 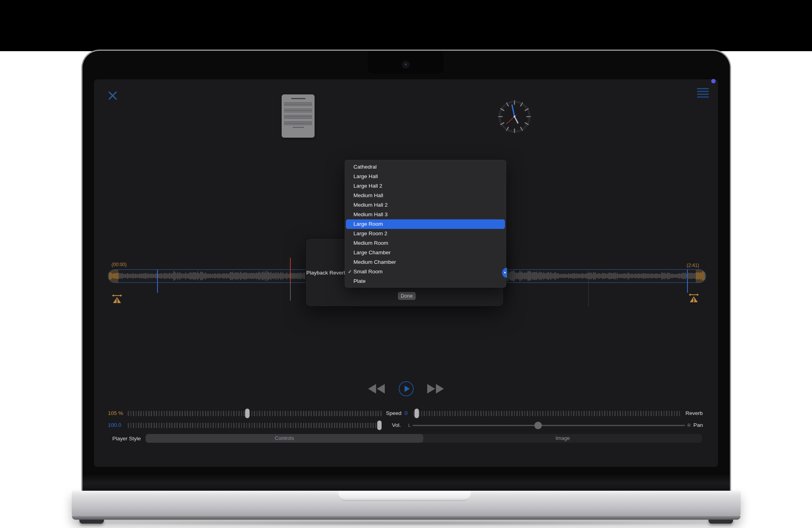 What do you see at coordinates (694, 298) in the screenshot?
I see `tempo-marker-end-icon` at bounding box center [694, 298].